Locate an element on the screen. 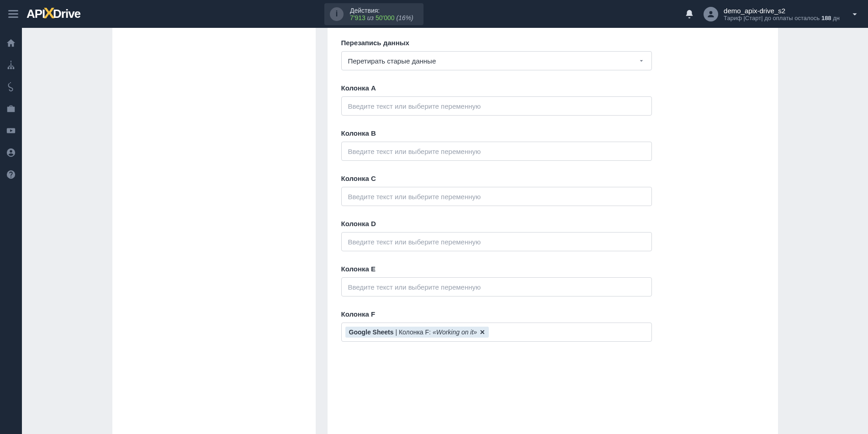 The image size is (868, 434). logo-post: Drive is located at coordinates (67, 14).